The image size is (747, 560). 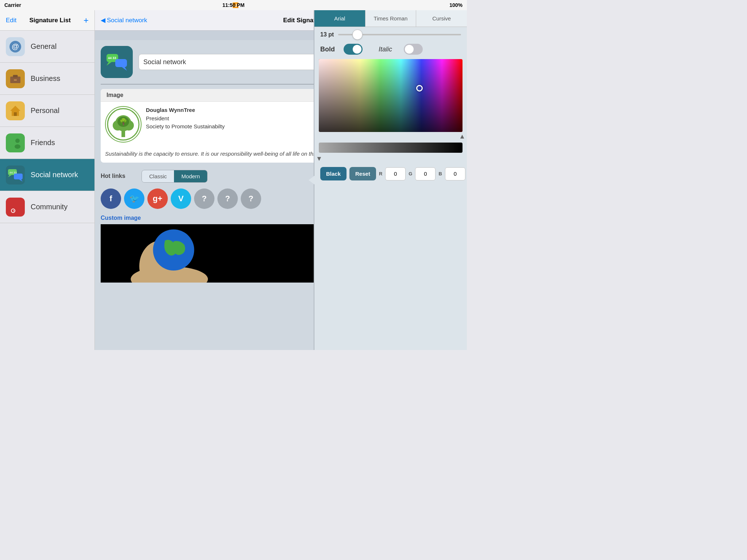 I want to click on sidebar-item-label: Friends, so click(x=43, y=143).